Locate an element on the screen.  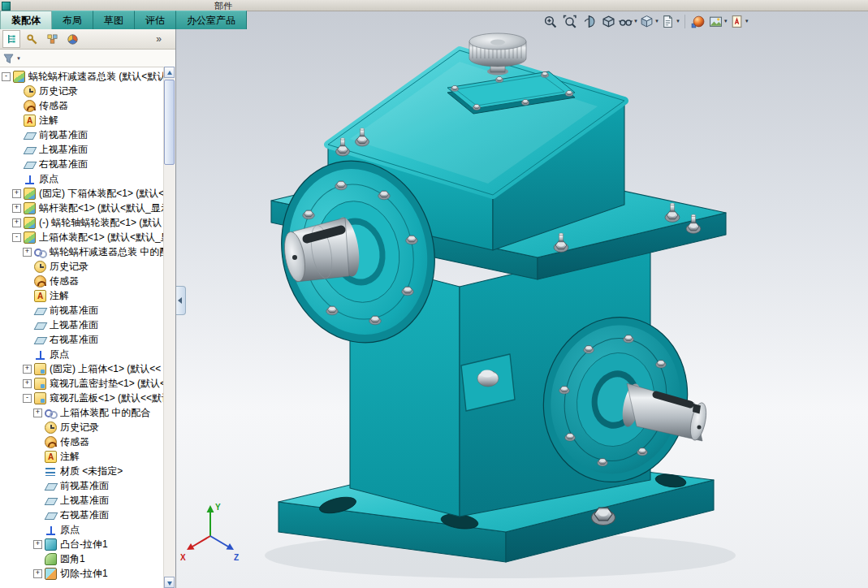
displaymanager-tab is located at coordinates (72, 39).